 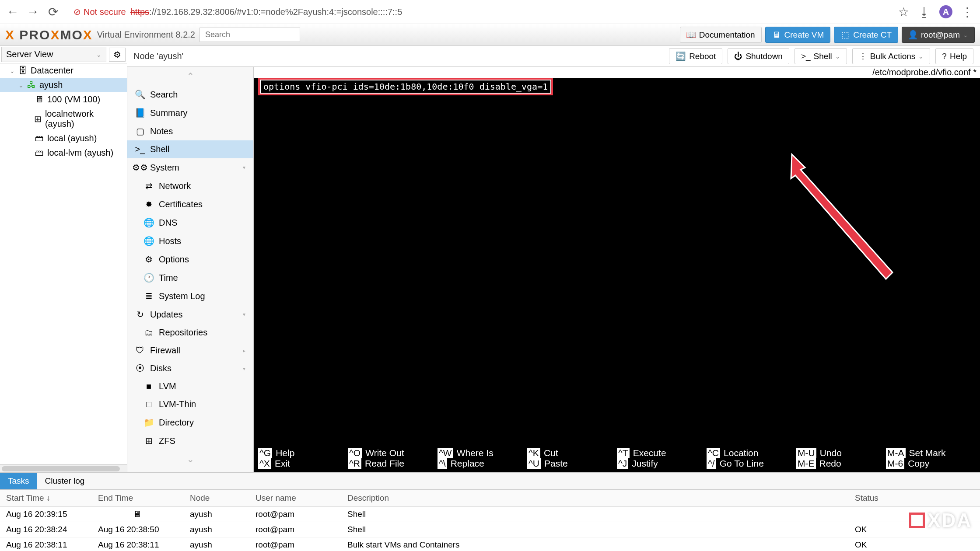 I want to click on shield-icon: 🛡, so click(x=140, y=351).